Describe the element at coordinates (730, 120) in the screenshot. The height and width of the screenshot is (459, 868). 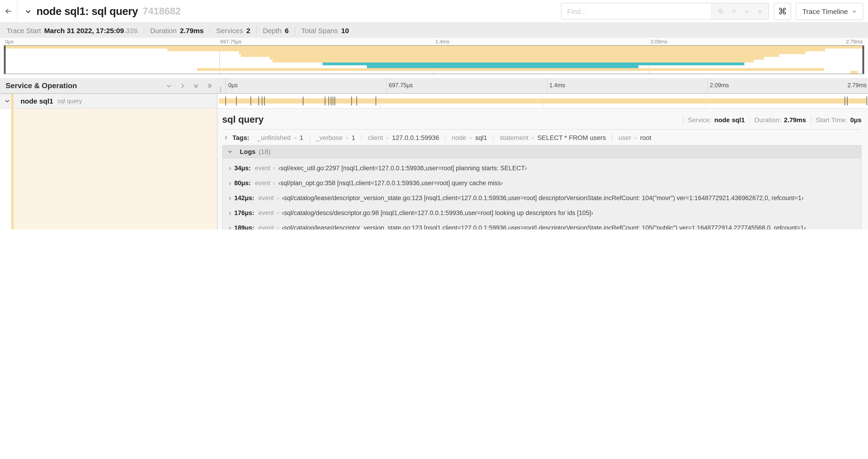
I see `summary-value: node sql1` at that location.